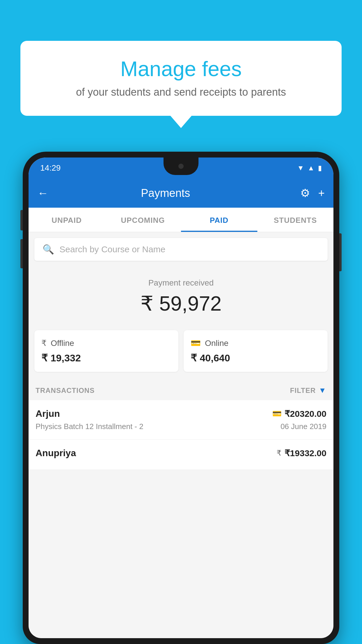  I want to click on transaction-amount-anupriya: ₹19332.00, so click(305, 453).